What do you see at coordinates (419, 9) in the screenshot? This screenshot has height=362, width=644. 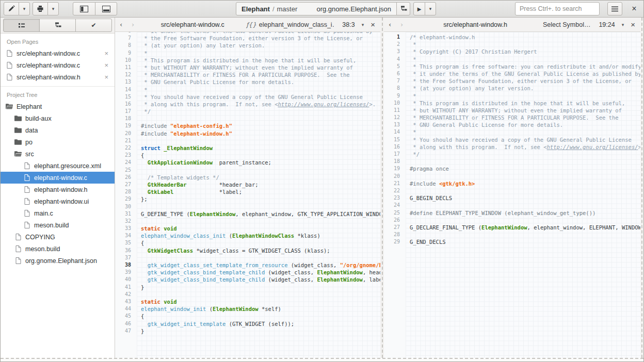 I see `run-button: ▶` at bounding box center [419, 9].